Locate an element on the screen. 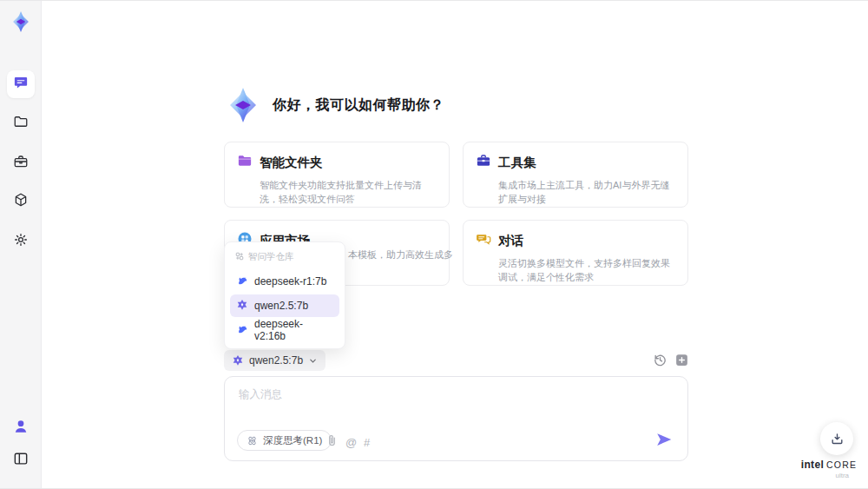 The width and height of the screenshot is (868, 489). card-description: 灵活切换多模型文件，支持多样回复效果调试，满足个性化需求 is located at coordinates (587, 270).